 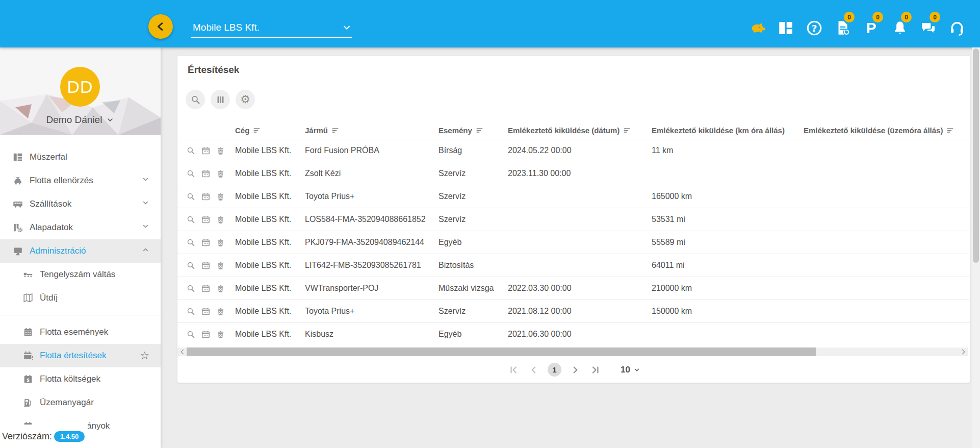 I want to click on table-row: Mobile LBS Kft. Ford Fusion PRÓBA Bírság…, so click(x=574, y=150).